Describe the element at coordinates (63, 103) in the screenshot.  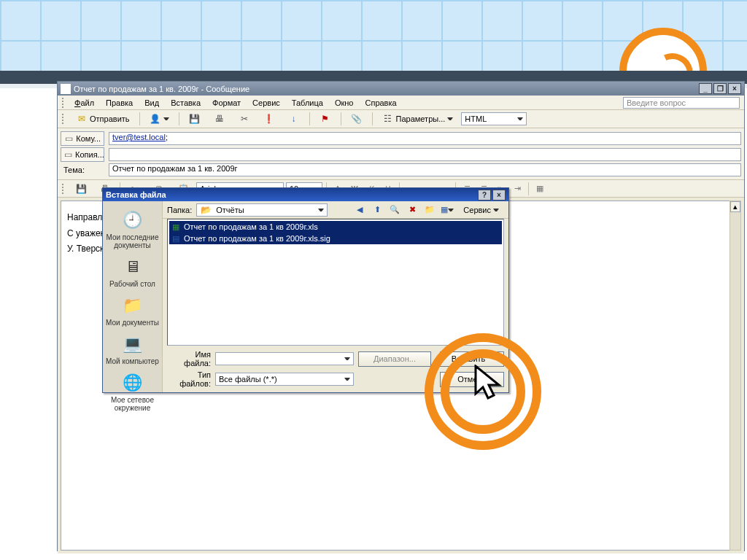
I see `menubar-grip` at that location.